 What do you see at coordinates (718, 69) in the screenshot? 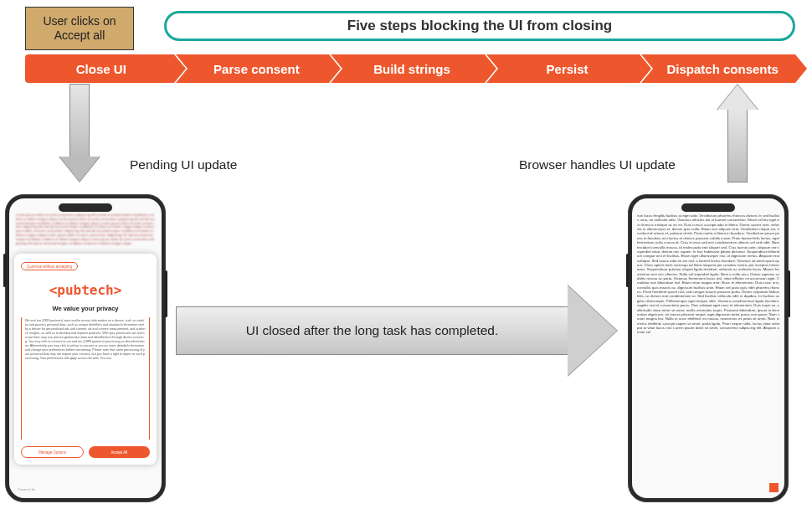
I see `step-dispatch-consents: Dispatch consents` at bounding box center [718, 69].